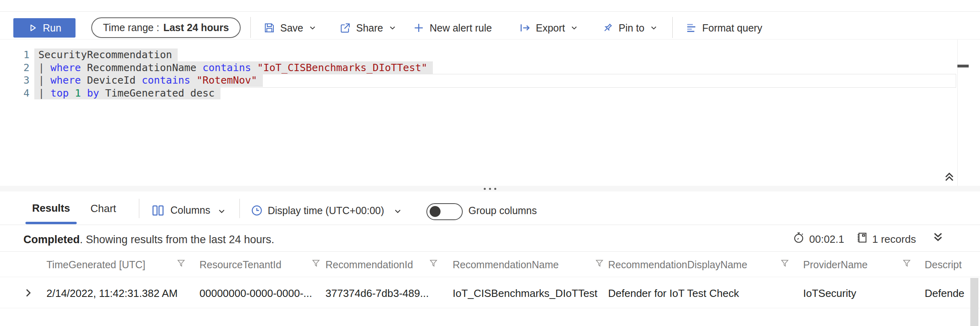 This screenshot has height=326, width=980. I want to click on column-header-providername: ProviderName, so click(835, 265).